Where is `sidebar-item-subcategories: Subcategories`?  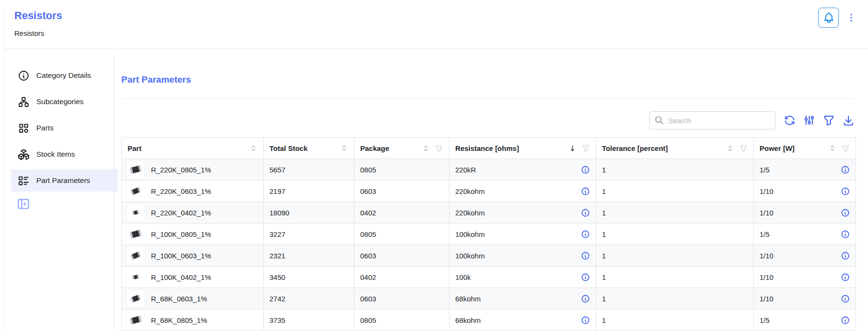 sidebar-item-subcategories: Subcategories is located at coordinates (64, 102).